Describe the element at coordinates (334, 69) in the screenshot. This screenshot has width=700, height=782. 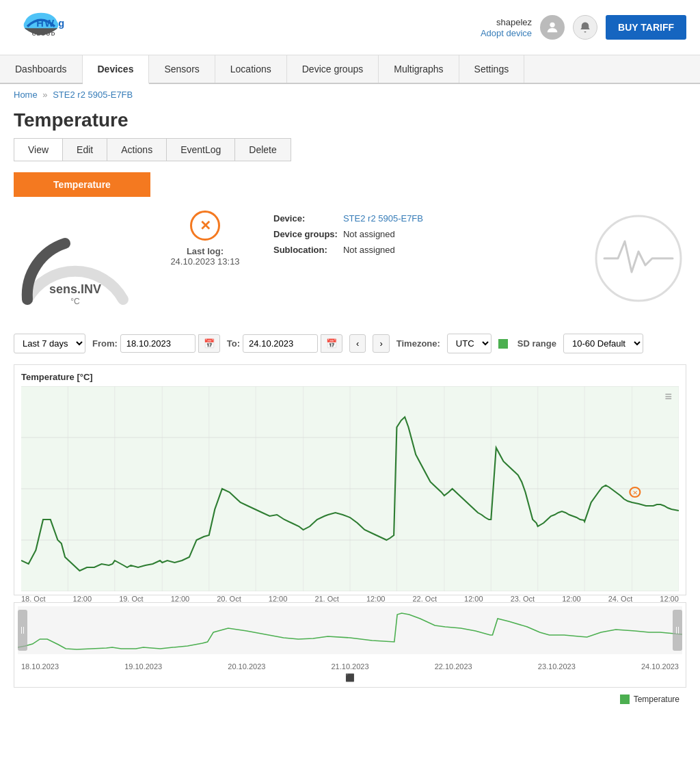
I see `nav-device-groups: Device groups` at that location.